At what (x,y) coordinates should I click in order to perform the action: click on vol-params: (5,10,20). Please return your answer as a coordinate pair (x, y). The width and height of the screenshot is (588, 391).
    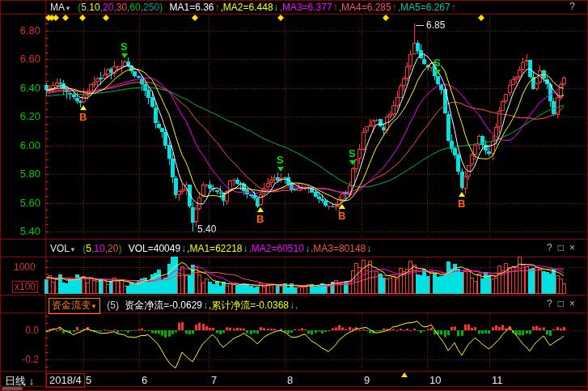
    Looking at the image, I should click on (102, 249).